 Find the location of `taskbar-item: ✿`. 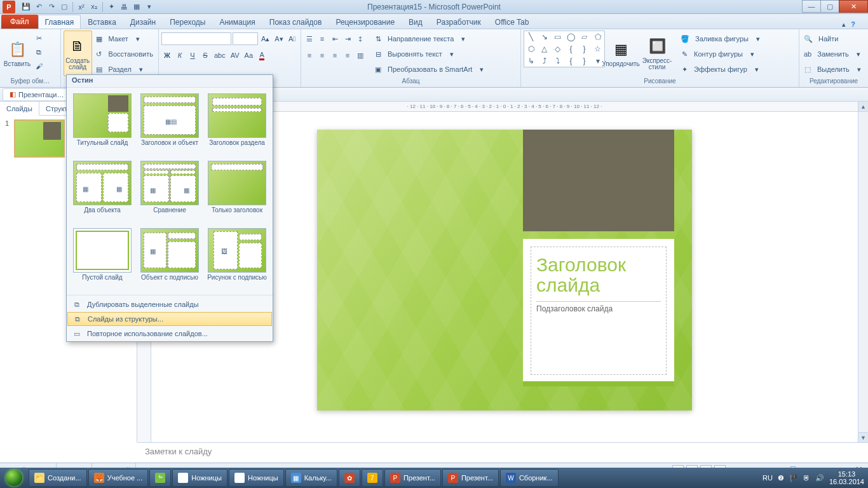

taskbar-item: ✿ is located at coordinates (349, 478).